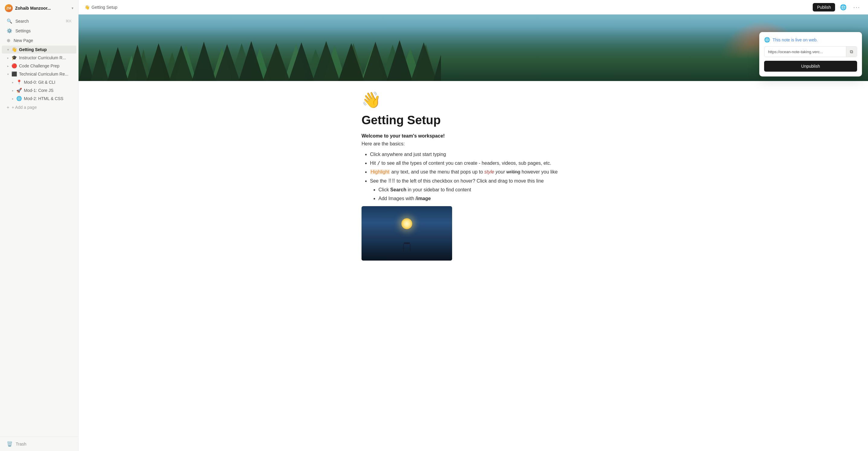 The image size is (868, 451). What do you see at coordinates (398, 190) in the screenshot?
I see `search-bold: Search` at bounding box center [398, 190].